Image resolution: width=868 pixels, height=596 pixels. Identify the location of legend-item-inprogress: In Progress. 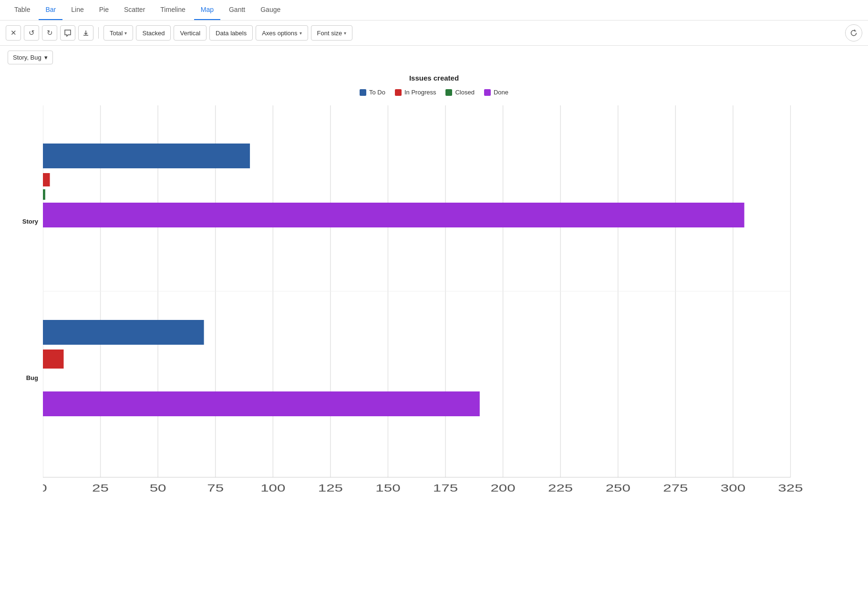
(415, 92).